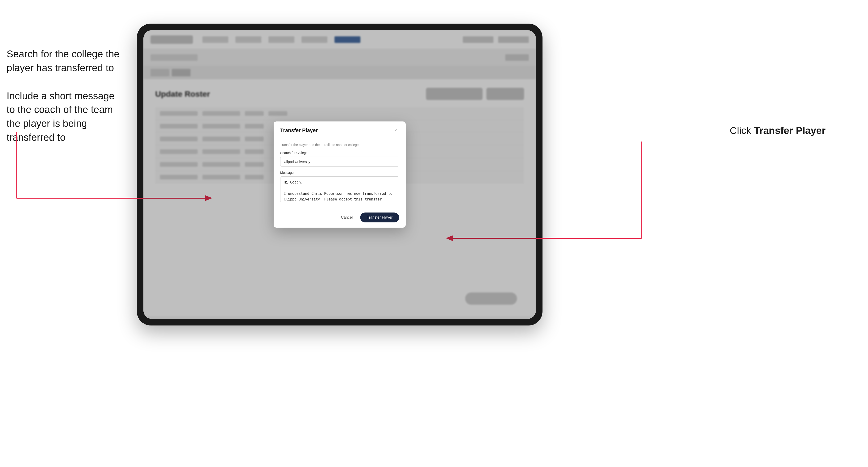 The height and width of the screenshot is (467, 868). What do you see at coordinates (340, 173) in the screenshot?
I see `message-label: Message` at bounding box center [340, 173].